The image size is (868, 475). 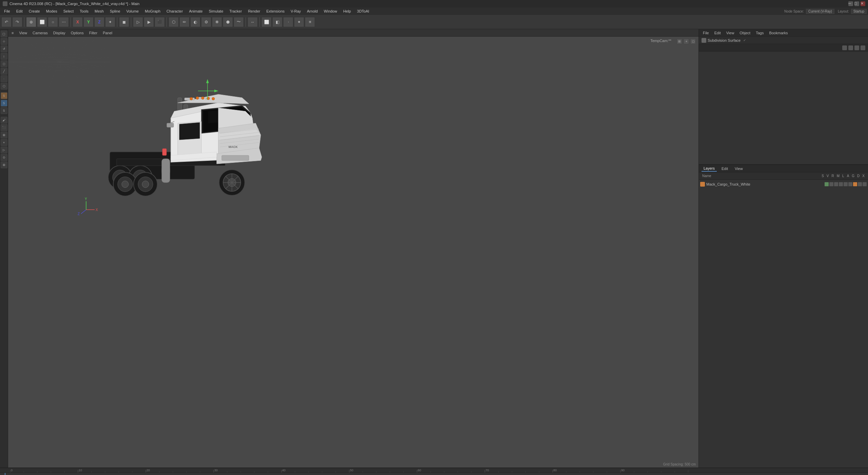 I want to click on layer-icon-g, so click(x=855, y=184).